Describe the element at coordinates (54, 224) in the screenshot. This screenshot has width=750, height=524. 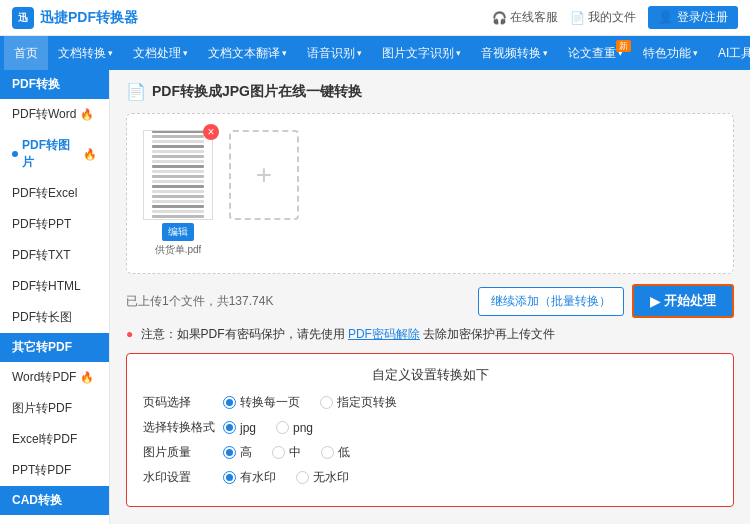
I see `sidebar-item-pdf-to-ppt: PDF转PPT` at that location.